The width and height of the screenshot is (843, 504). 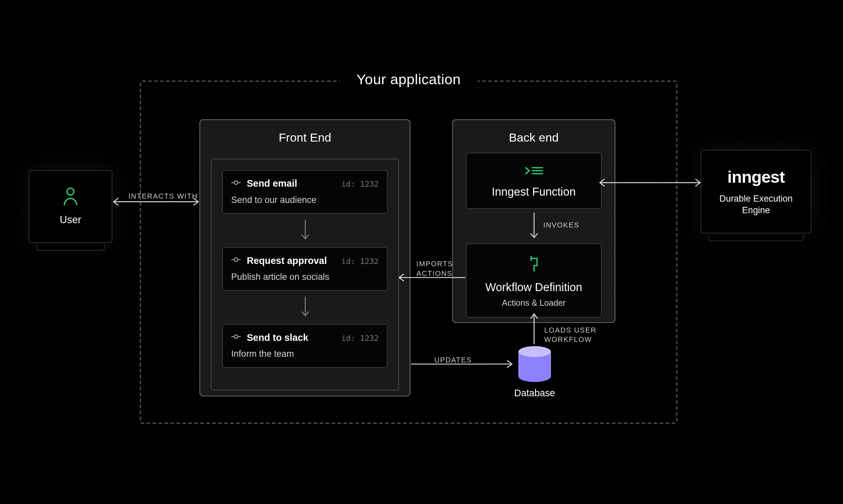 What do you see at coordinates (534, 281) in the screenshot?
I see `workflow-definition-card: Workflow Definition Actions & Loader` at bounding box center [534, 281].